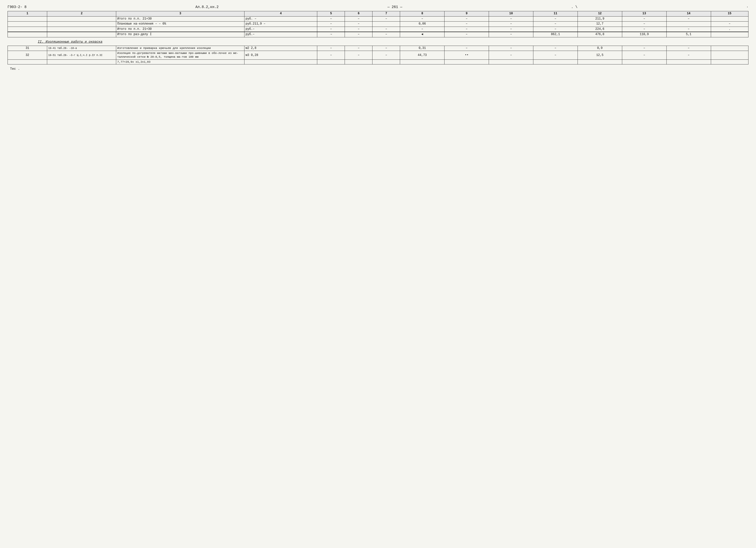 This screenshot has width=756, height=548. What do you see at coordinates (511, 24) in the screenshot?
I see `cell-r2-c10: –` at bounding box center [511, 24].